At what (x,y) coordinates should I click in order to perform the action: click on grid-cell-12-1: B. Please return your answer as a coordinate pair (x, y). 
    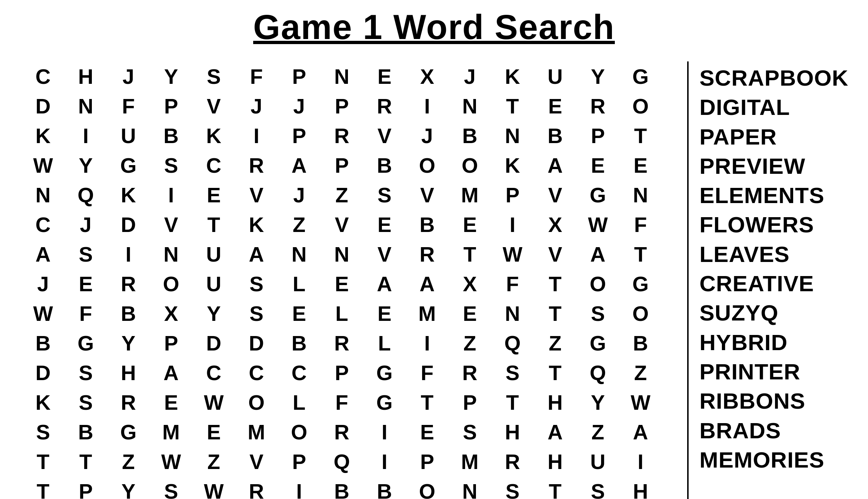
    Looking at the image, I should click on (86, 432).